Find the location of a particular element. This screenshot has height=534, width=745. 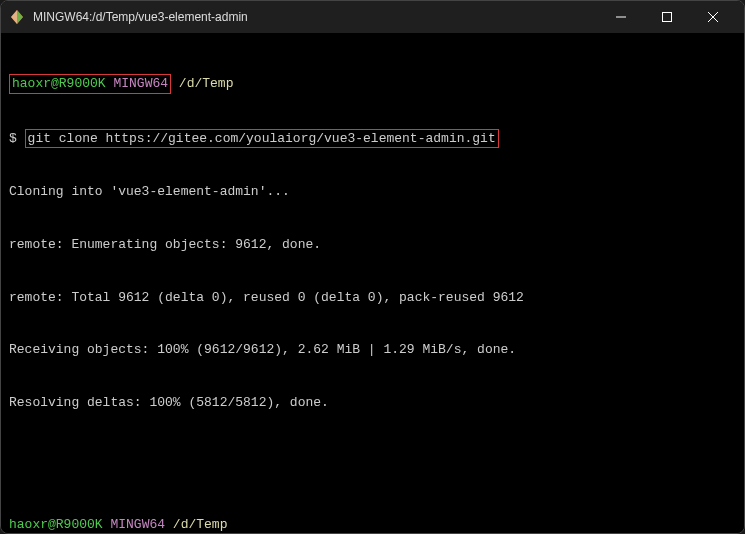

blank-line is located at coordinates (372, 456).